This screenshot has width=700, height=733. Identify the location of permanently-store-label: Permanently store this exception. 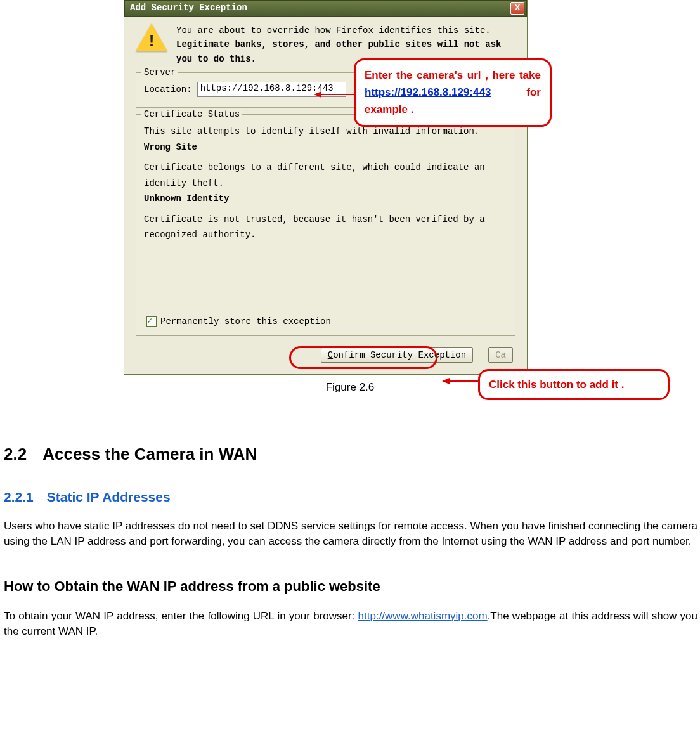
(246, 321).